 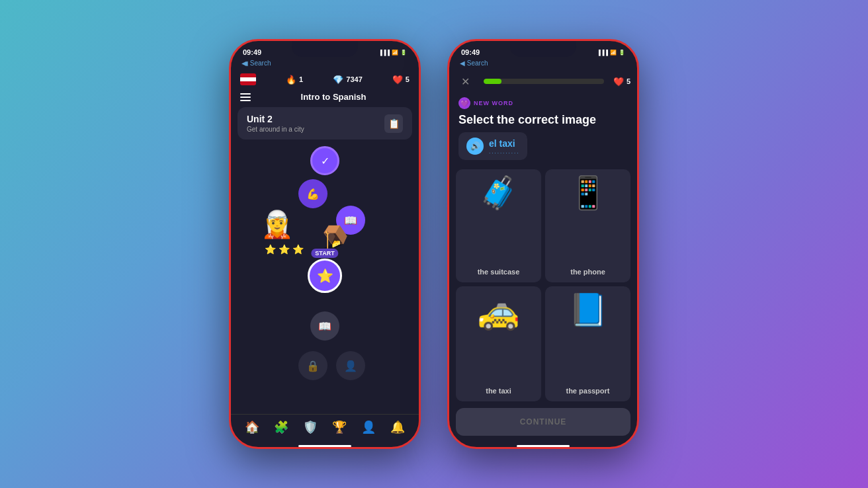 What do you see at coordinates (544, 422) in the screenshot?
I see `continue-label: CONTINUE` at bounding box center [544, 422].